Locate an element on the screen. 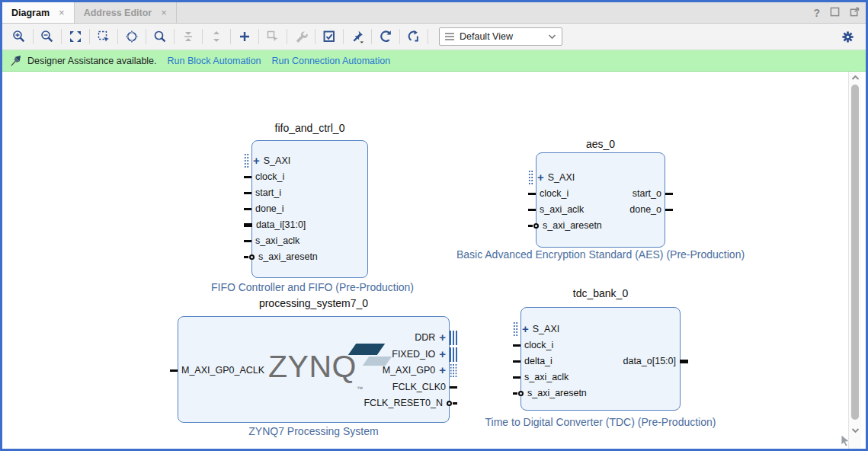  float-window-icon is located at coordinates (855, 13).